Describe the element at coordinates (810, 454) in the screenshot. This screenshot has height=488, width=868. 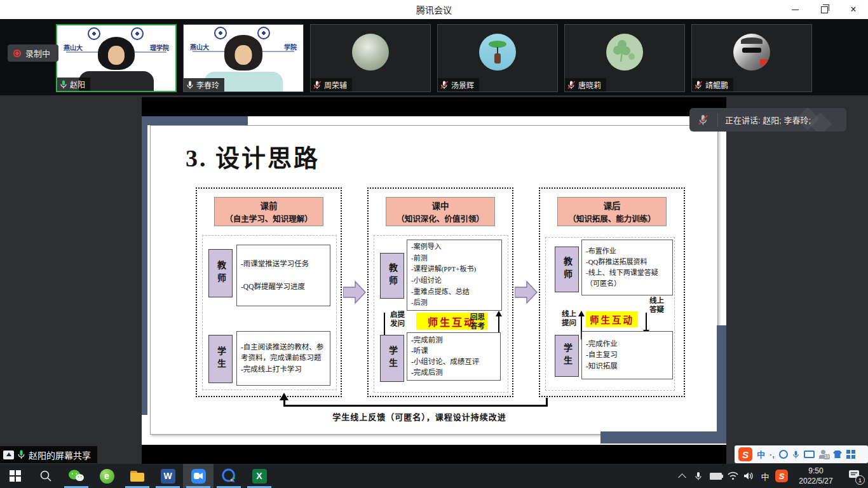
I see `soft-keyboard-button` at that location.